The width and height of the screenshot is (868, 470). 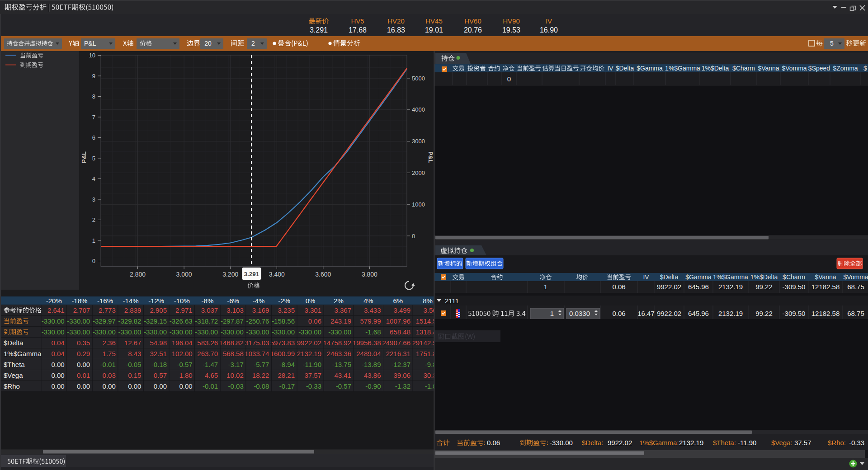 What do you see at coordinates (428, 301) in the screenshot?
I see `svg-text: 8%` at bounding box center [428, 301].